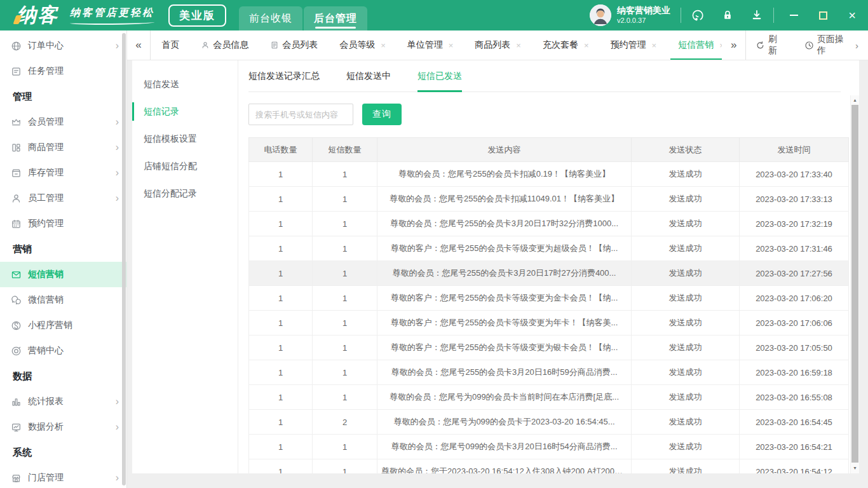  What do you see at coordinates (549, 249) in the screenshot?
I see `table-row: 11尊敬的客户：您尾号255的会员卡等级变更为超级会员！【纳...发送成功202…` at bounding box center [549, 249].